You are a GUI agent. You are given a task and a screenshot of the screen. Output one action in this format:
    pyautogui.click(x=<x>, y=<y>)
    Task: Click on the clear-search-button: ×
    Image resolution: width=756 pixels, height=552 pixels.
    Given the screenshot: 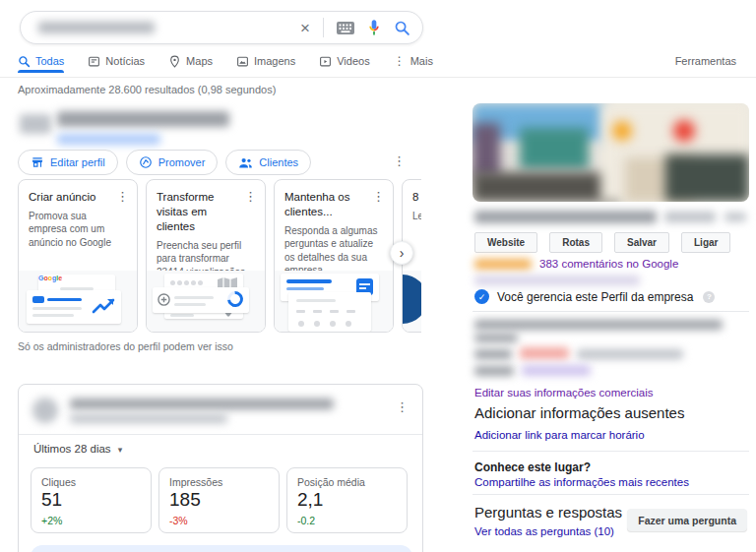 What is the action you would take?
    pyautogui.click(x=305, y=28)
    